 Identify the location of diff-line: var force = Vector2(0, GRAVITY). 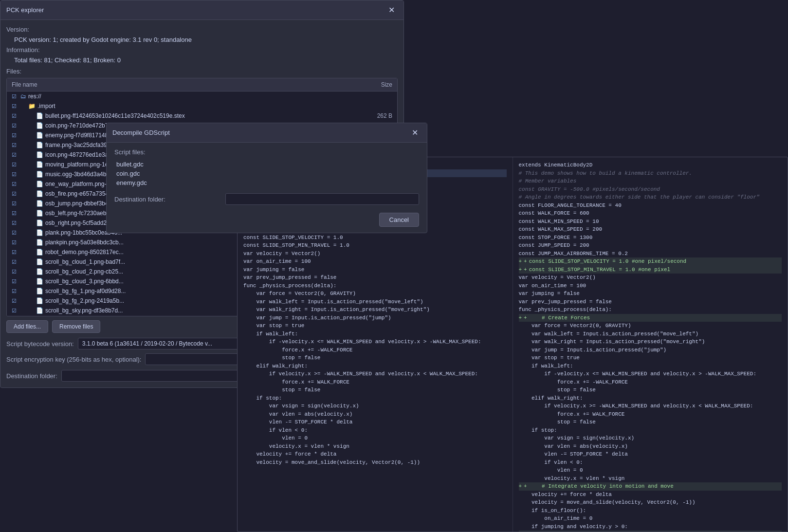
(375, 294).